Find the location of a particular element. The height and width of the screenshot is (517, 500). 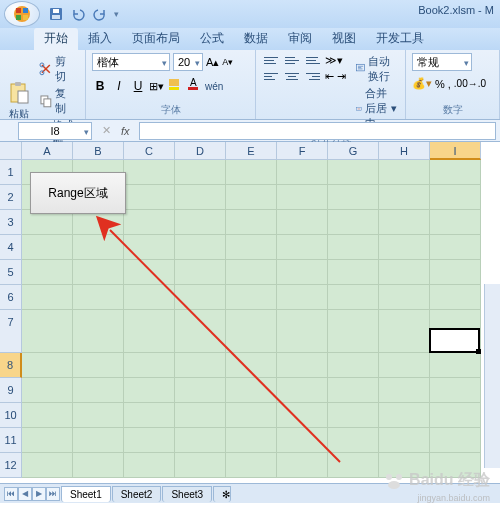

col-header: H is located at coordinates (404, 151).